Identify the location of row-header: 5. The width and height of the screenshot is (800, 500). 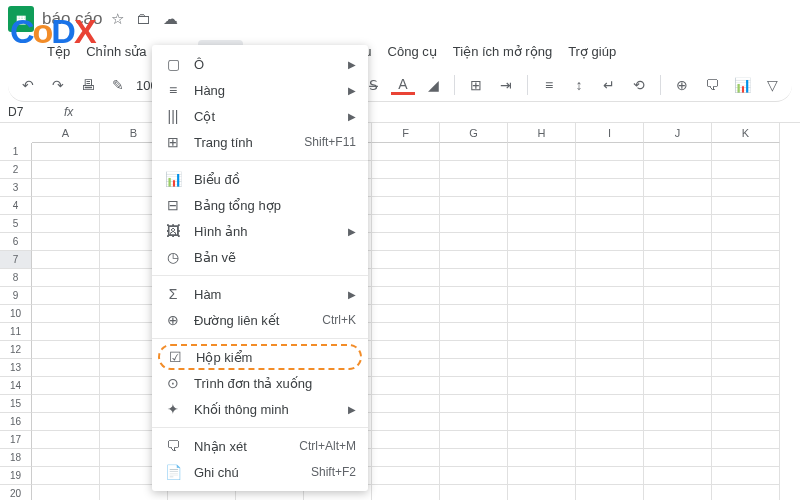
(16, 224).